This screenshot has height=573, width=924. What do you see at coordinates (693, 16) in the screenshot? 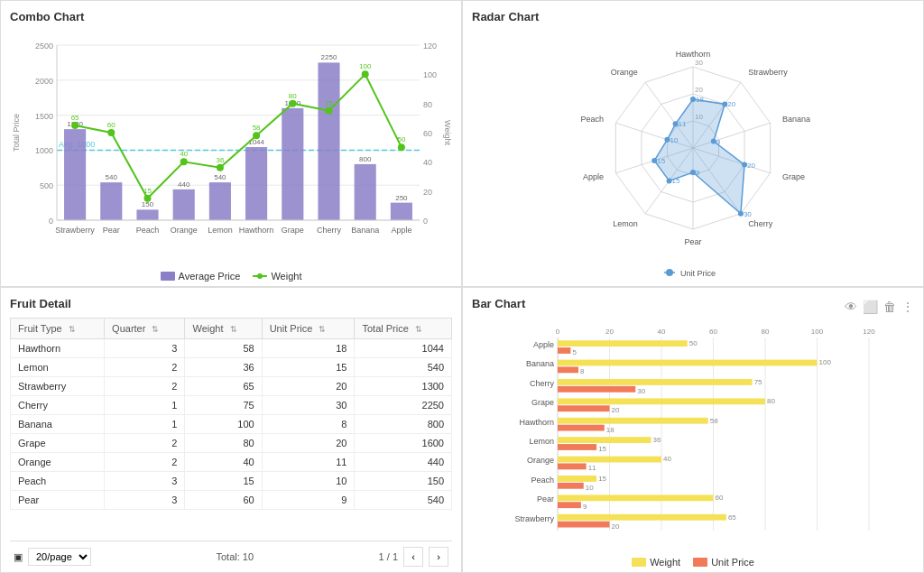
I see `radar-chart-title: Radar Chart` at bounding box center [693, 16].